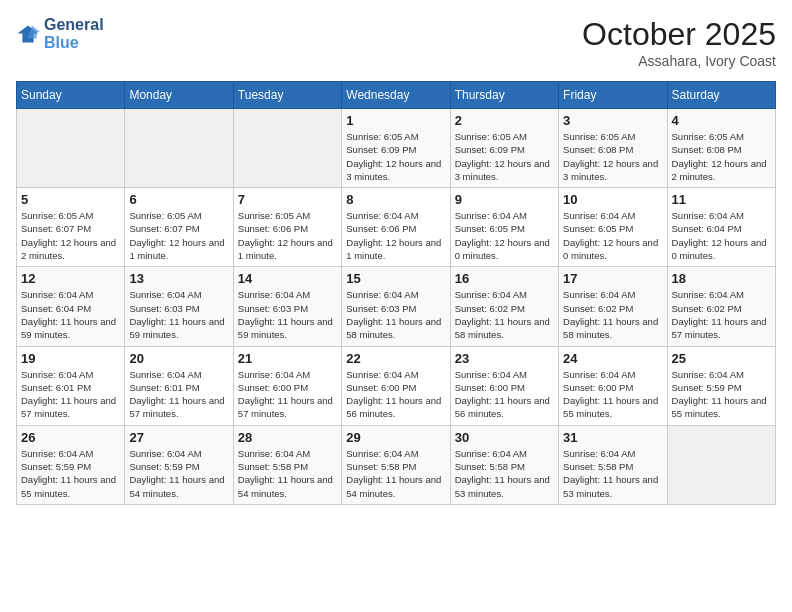 Image resolution: width=792 pixels, height=612 pixels. What do you see at coordinates (396, 96) in the screenshot?
I see `calendar-header: SundayMondayTuesdayWednesdayThursdayFrid…` at bounding box center [396, 96].